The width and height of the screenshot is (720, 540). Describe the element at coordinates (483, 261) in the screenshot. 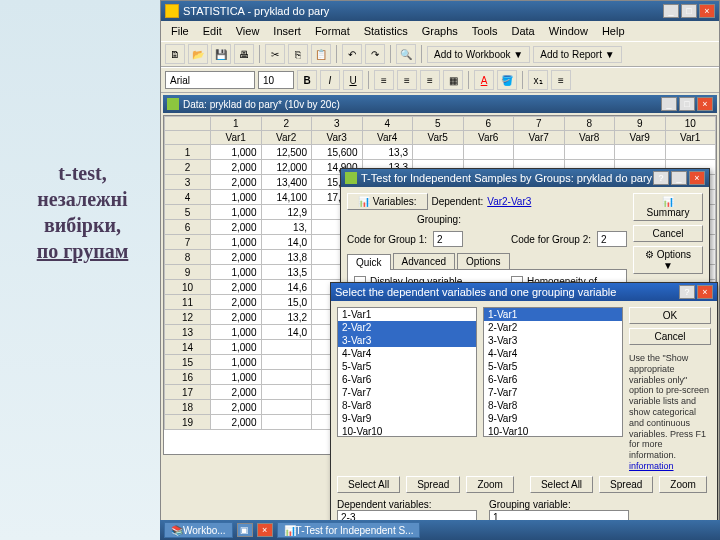

I see `tab-options: Options` at that location.